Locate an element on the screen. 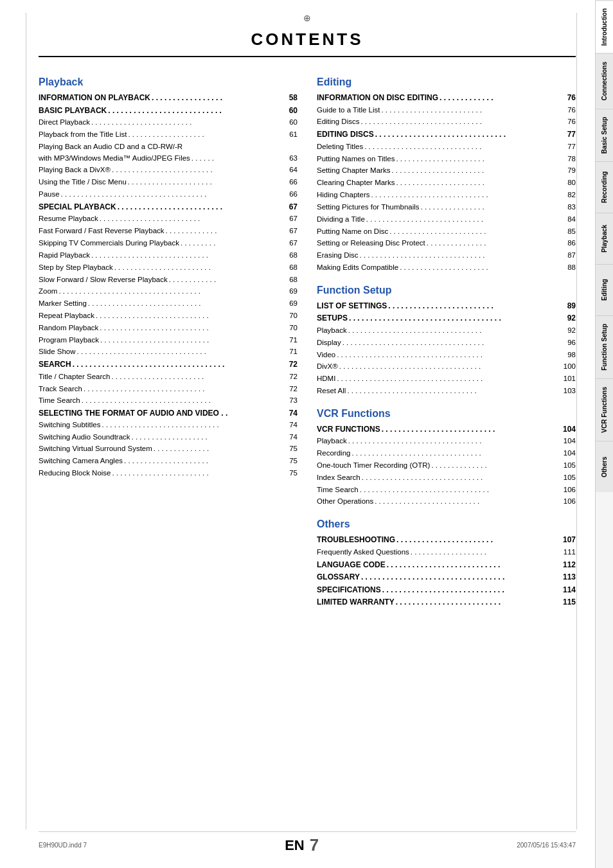 This screenshot has width=613, height=868. entry-title: Fast Forward / Fast Reverse Playback is located at coordinates (102, 231).